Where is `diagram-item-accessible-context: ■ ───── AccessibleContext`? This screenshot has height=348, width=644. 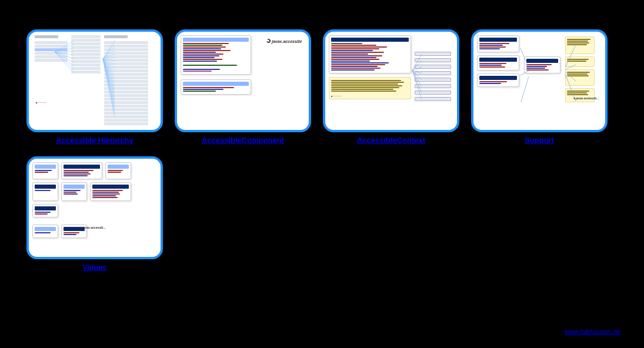
diagram-item-accessible-context: ■ ───── AccessibleContext is located at coordinates (391, 87).